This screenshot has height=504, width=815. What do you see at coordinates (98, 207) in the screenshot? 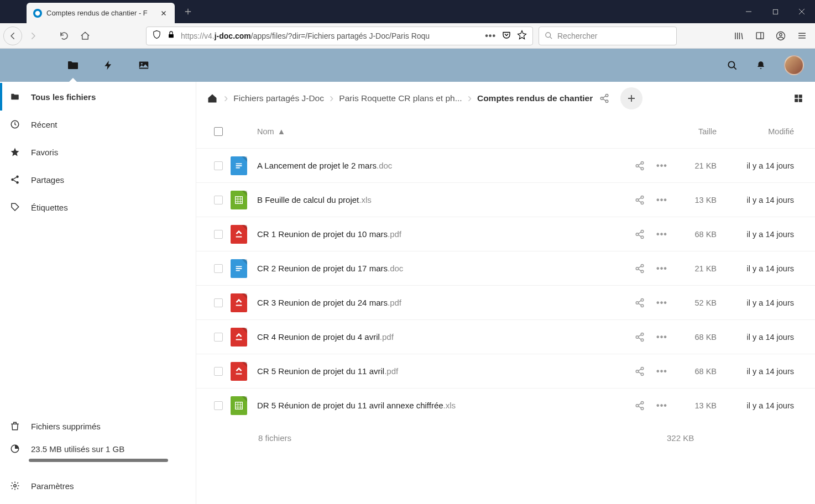
I see `sidebar-item-tag: Étiquettes` at bounding box center [98, 207].